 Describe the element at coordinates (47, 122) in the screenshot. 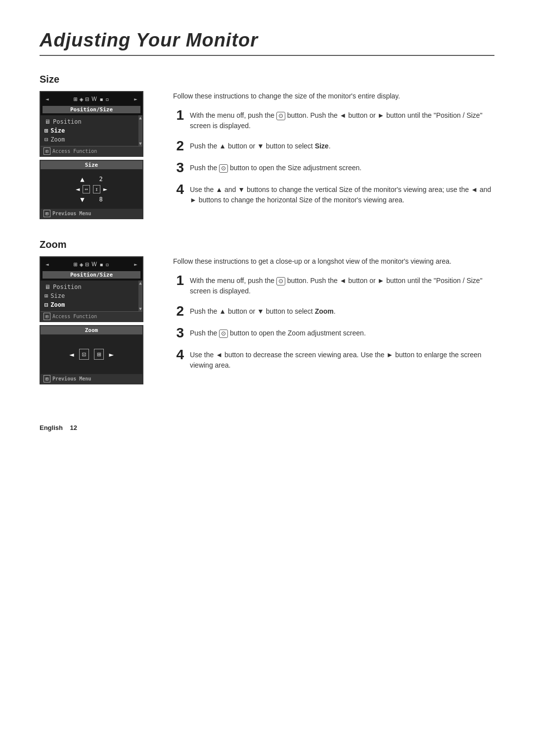

I see `position-icon: 🖥` at that location.